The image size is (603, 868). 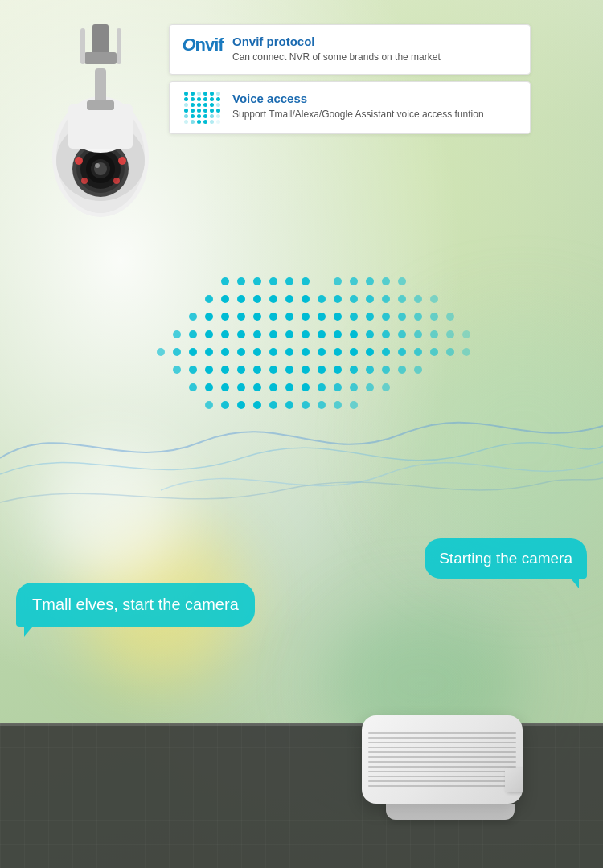 What do you see at coordinates (450, 768) in the screenshot?
I see `smart-speaker` at bounding box center [450, 768].